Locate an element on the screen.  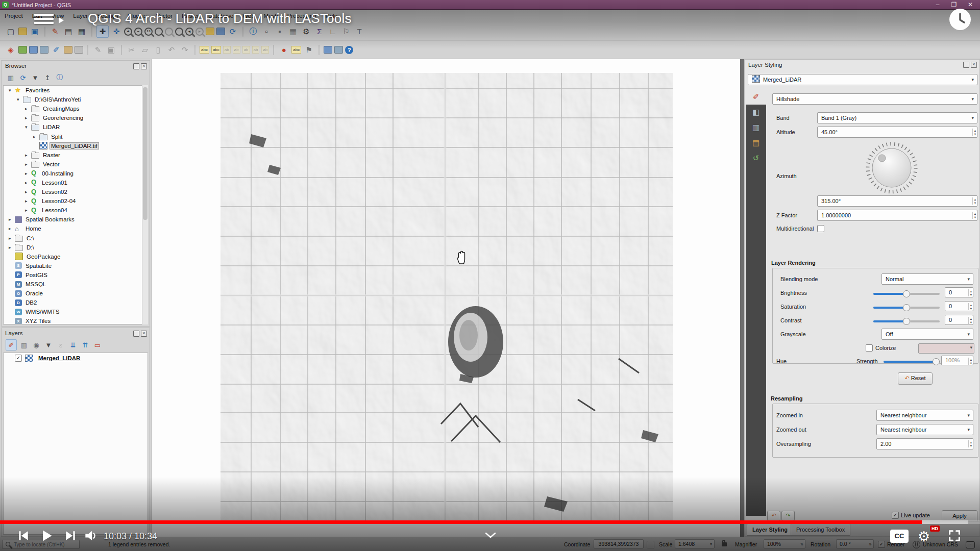
reset-button: ↶ Reset is located at coordinates (915, 379).